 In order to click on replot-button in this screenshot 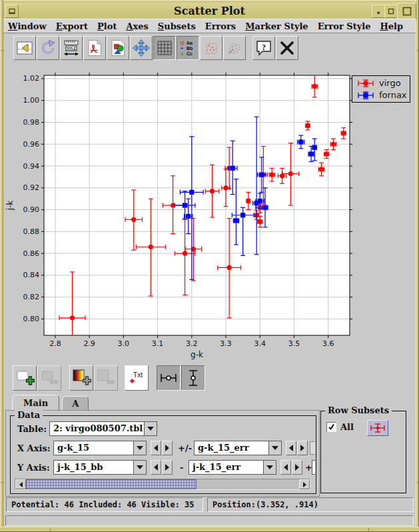, I will do `click(48, 48)`.